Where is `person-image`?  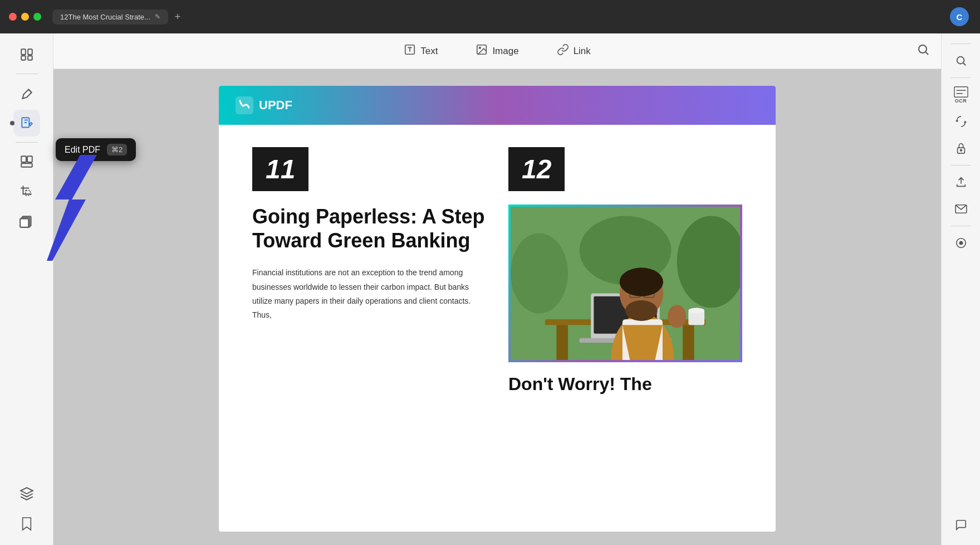 person-image is located at coordinates (625, 283).